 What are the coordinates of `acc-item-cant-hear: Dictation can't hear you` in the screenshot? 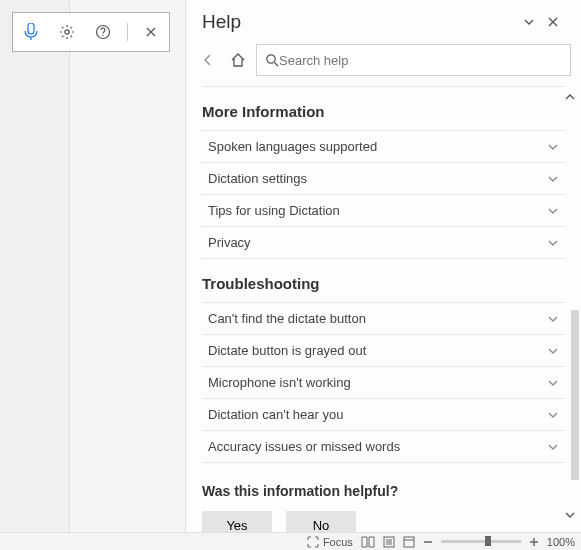 It's located at (384, 415).